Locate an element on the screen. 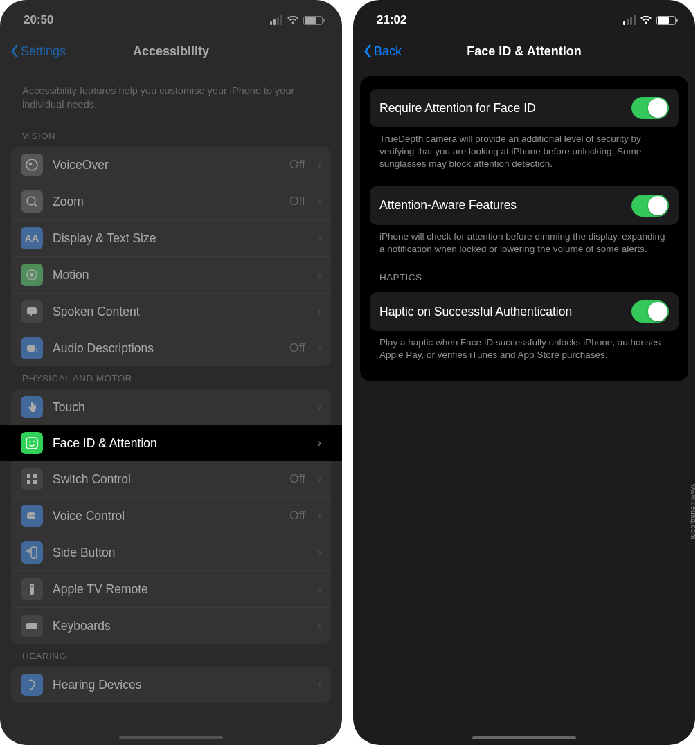 The width and height of the screenshot is (700, 747). row-voiceover: VoiceOver Off › is located at coordinates (171, 165).